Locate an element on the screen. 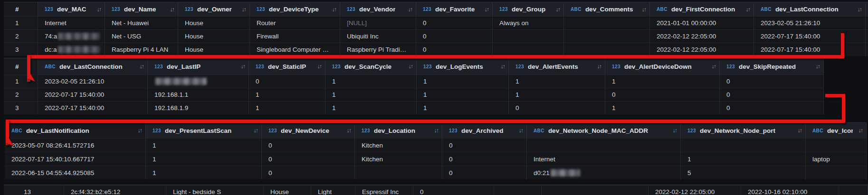 This screenshot has height=195, width=868. cell-text: House is located at coordinates (194, 36).